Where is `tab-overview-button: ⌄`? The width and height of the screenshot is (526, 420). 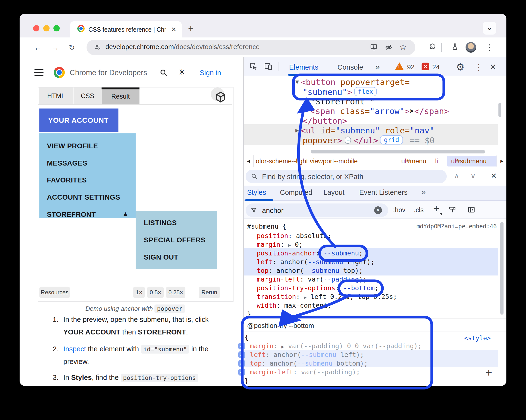
tab-overview-button: ⌄ is located at coordinates (489, 28).